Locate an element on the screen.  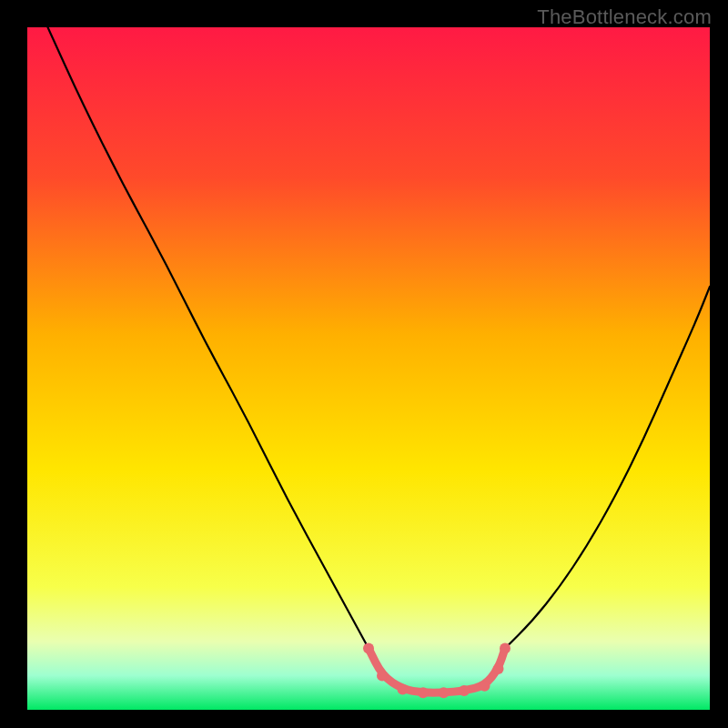
watermark-text: TheBottleneck.com is located at coordinates (624, 17).